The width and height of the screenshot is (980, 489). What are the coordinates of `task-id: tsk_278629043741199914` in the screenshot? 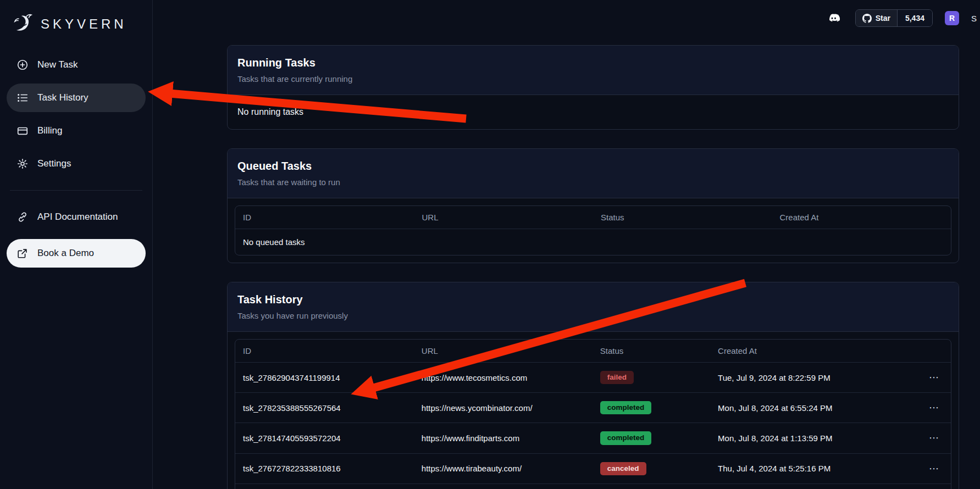 It's located at (324, 378).